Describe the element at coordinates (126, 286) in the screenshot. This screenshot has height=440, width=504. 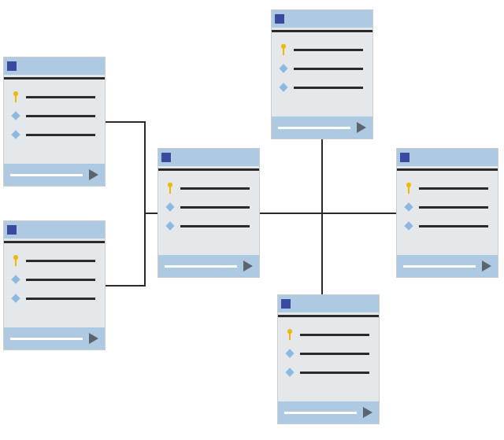
I see `connector-left-bottom-h` at that location.